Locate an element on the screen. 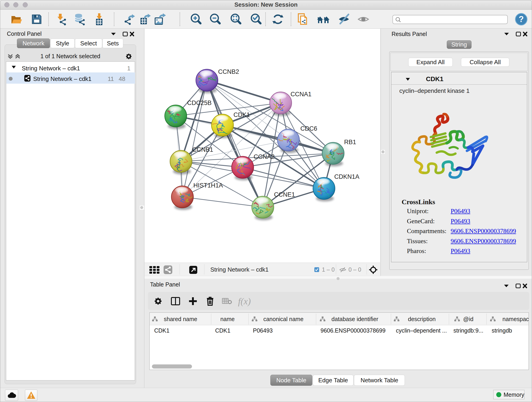 The width and height of the screenshot is (532, 402). svg-text: CCNE1 is located at coordinates (285, 195).